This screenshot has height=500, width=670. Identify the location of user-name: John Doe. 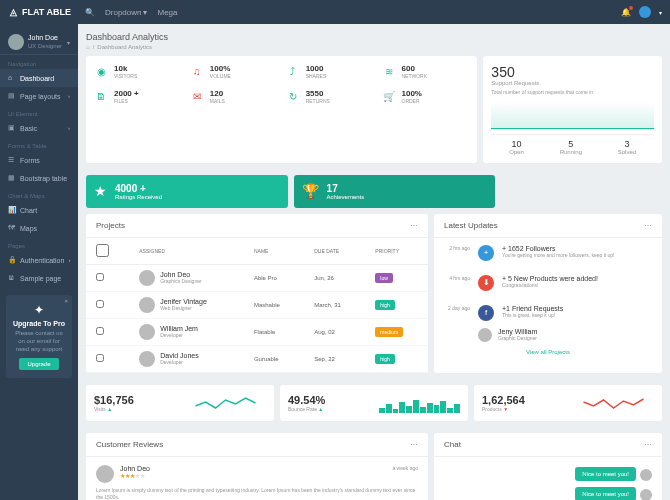
(45, 38).